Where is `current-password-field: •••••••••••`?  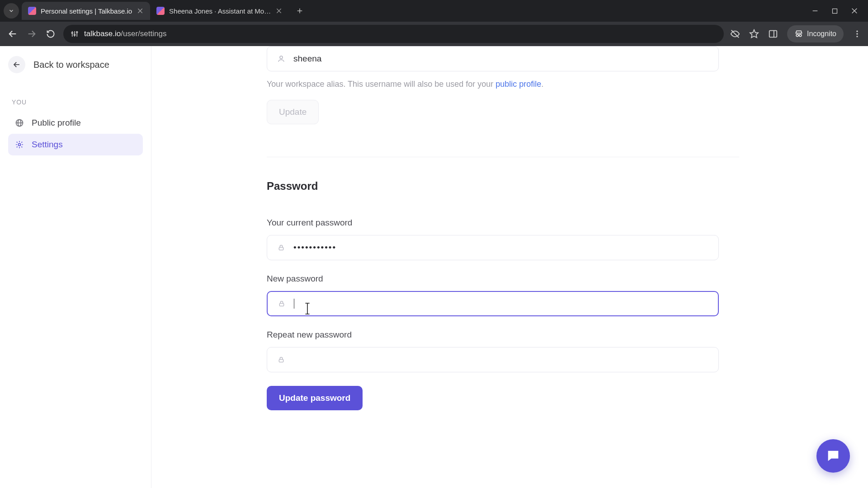 current-password-field: ••••••••••• is located at coordinates (493, 248).